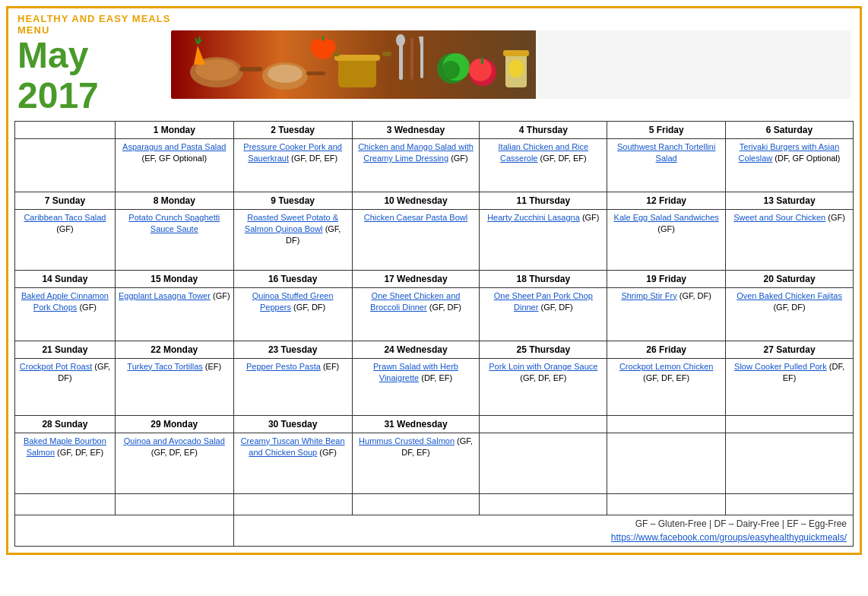  I want to click on header-image, so click(511, 65).